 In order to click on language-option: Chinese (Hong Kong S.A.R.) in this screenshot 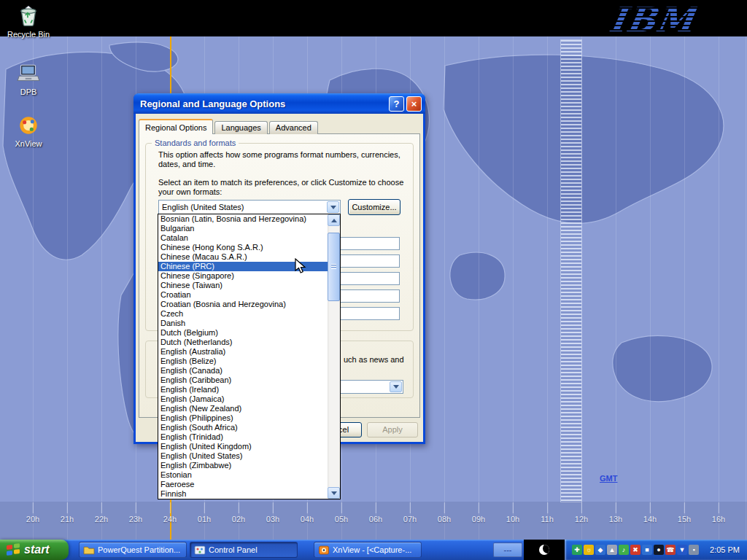, I will do `click(243, 248)`.